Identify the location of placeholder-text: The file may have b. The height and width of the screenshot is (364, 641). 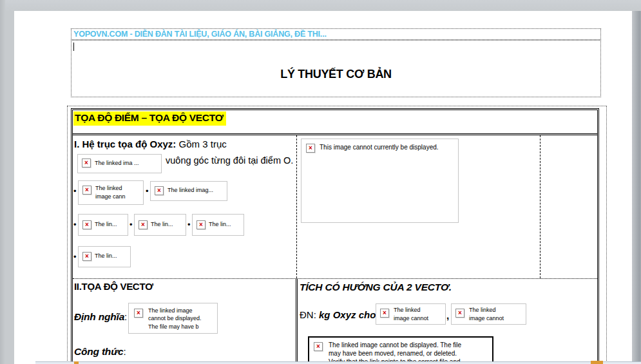
(174, 327).